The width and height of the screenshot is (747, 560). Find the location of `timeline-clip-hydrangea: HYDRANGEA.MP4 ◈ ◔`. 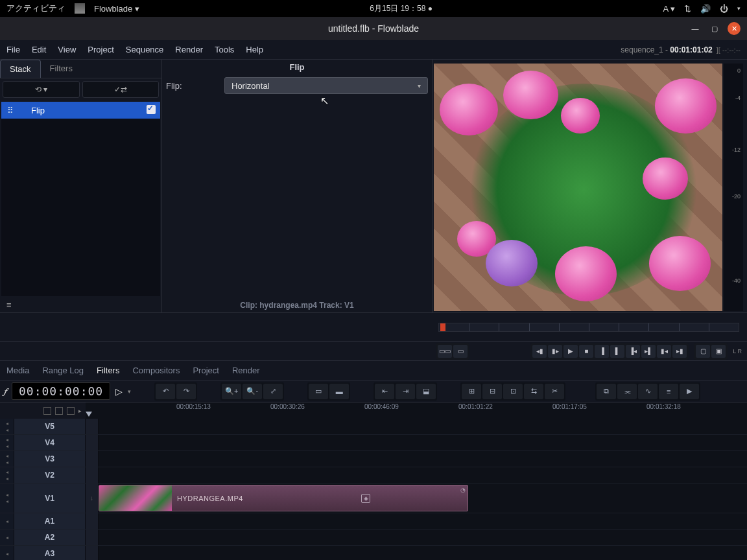

timeline-clip-hydrangea: HYDRANGEA.MP4 ◈ ◔ is located at coordinates (283, 498).